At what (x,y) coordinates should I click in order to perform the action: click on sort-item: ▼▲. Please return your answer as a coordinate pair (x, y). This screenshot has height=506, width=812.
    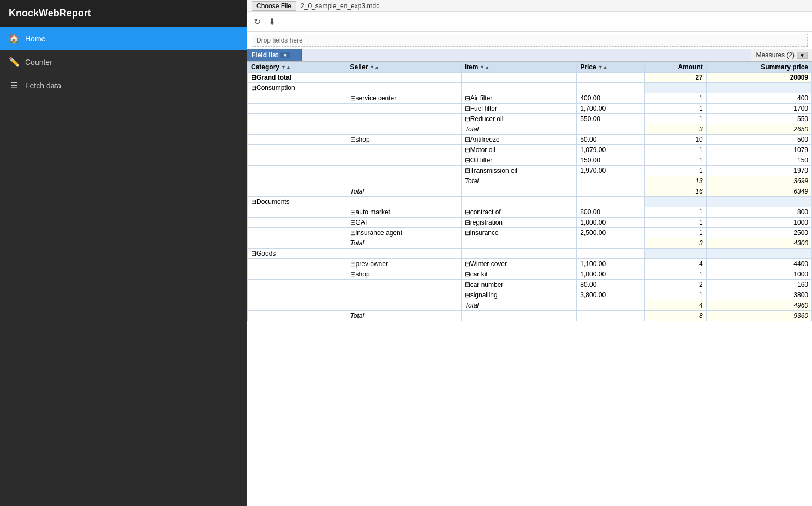
    Looking at the image, I should click on (485, 67).